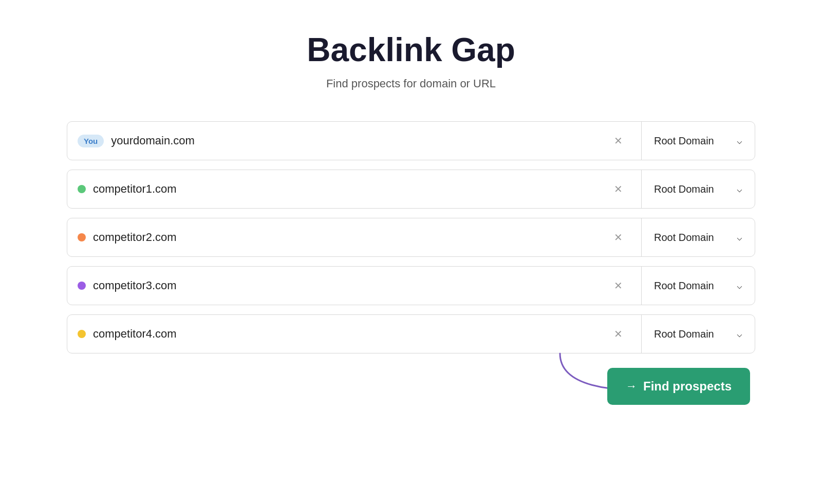 The height and width of the screenshot is (504, 822). Describe the element at coordinates (684, 189) in the screenshot. I see `competitor1-dropdown-label: Root Domain` at that location.